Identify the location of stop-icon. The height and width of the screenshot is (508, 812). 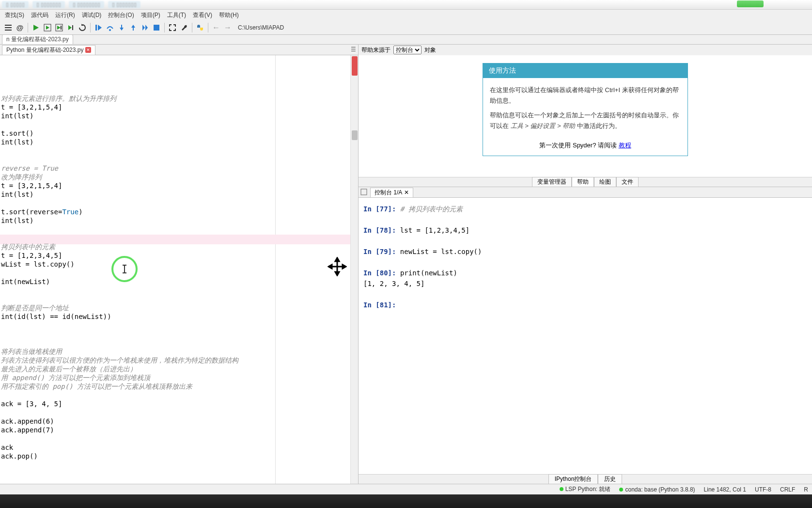
(156, 28).